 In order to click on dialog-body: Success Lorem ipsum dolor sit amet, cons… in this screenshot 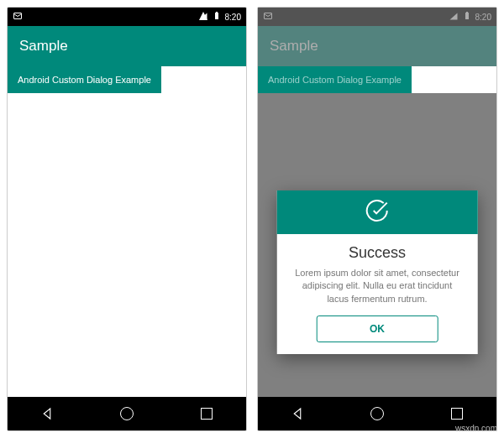, I will do `click(378, 294)`.